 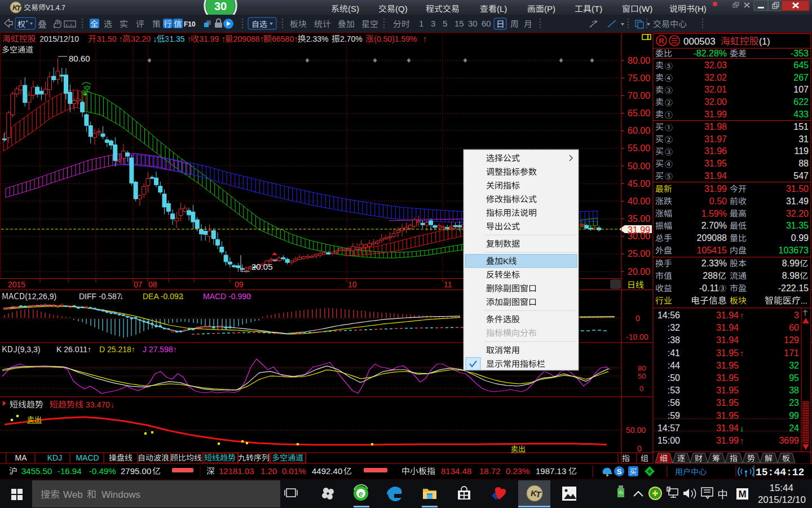 What do you see at coordinates (21, 458) in the screenshot?
I see `svg-text: MA` at bounding box center [21, 458].